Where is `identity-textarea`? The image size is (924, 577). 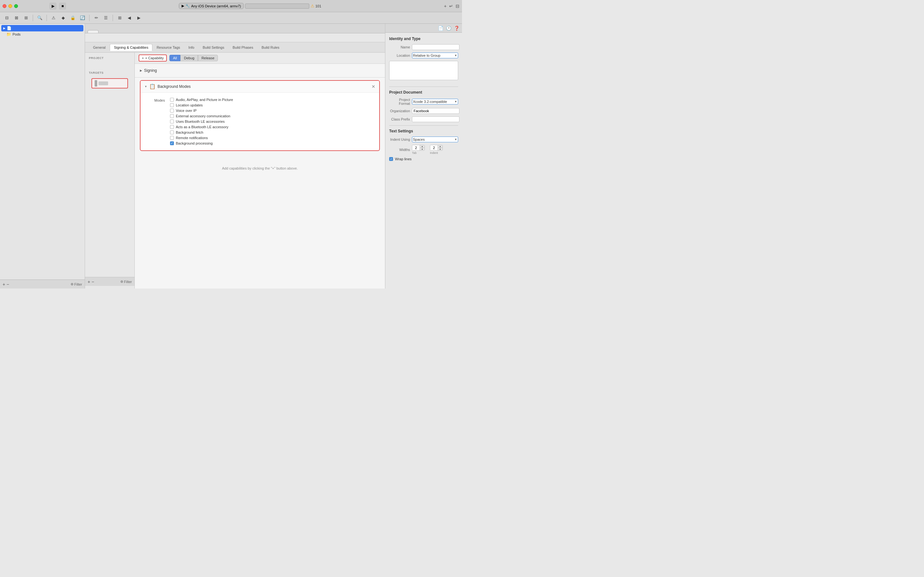
identity-textarea is located at coordinates (424, 71).